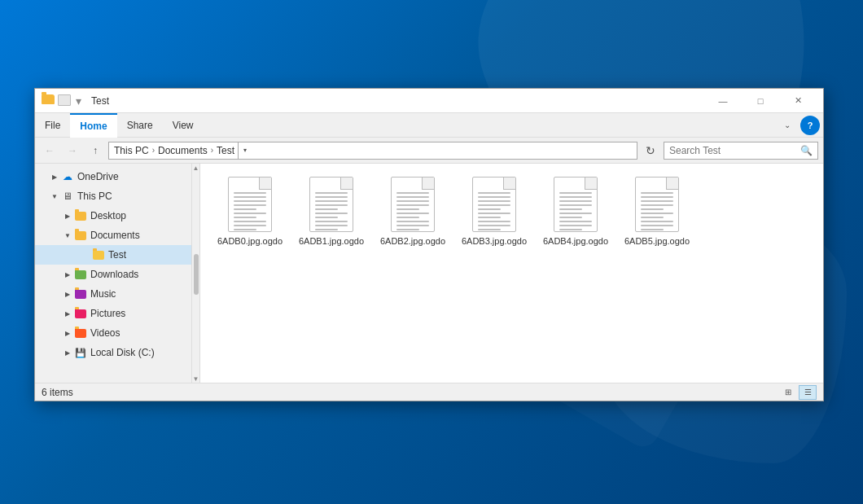 This screenshot has width=863, height=504. I want to click on minimize-button: —, so click(723, 101).